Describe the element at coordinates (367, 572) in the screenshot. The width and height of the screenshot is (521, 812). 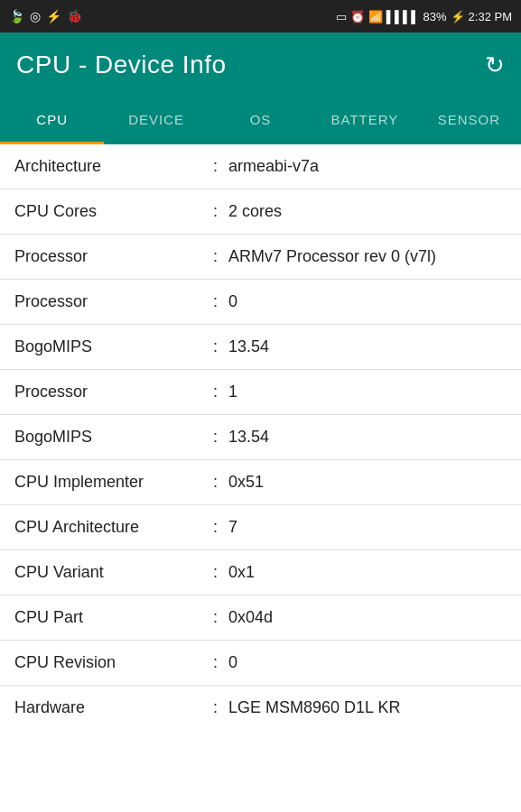
I see `row-value: 0x1` at that location.